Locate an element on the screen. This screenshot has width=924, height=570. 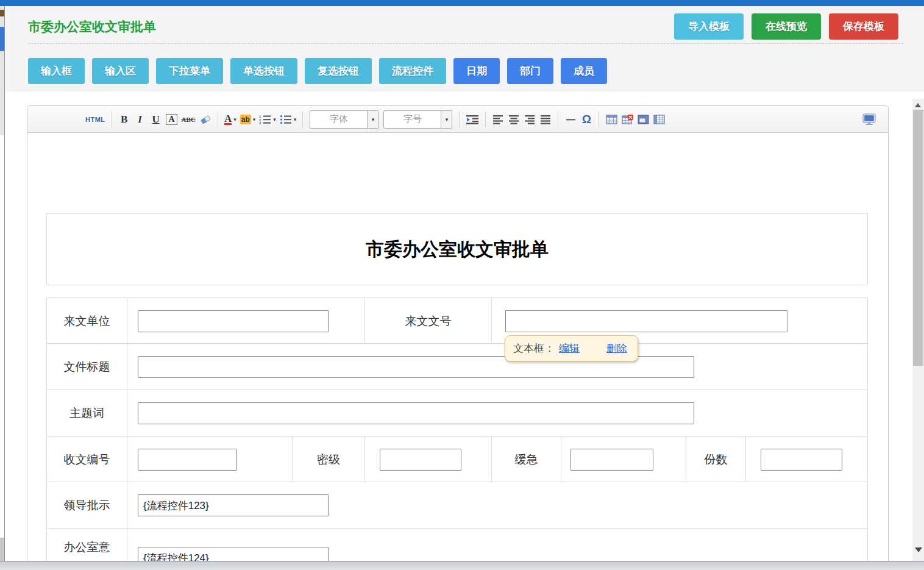
eraser-button is located at coordinates (205, 119).